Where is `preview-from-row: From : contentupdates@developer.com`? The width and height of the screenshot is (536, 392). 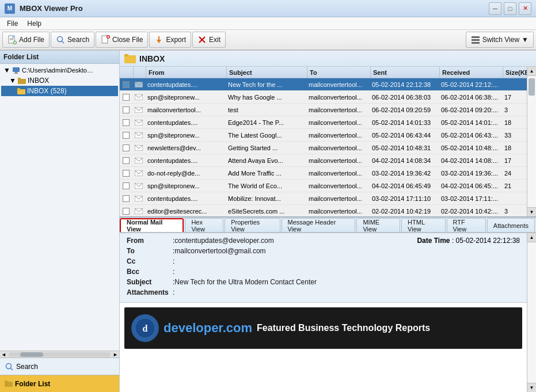
preview-from-row: From : contentupdates@developer.com is located at coordinates (266, 241).